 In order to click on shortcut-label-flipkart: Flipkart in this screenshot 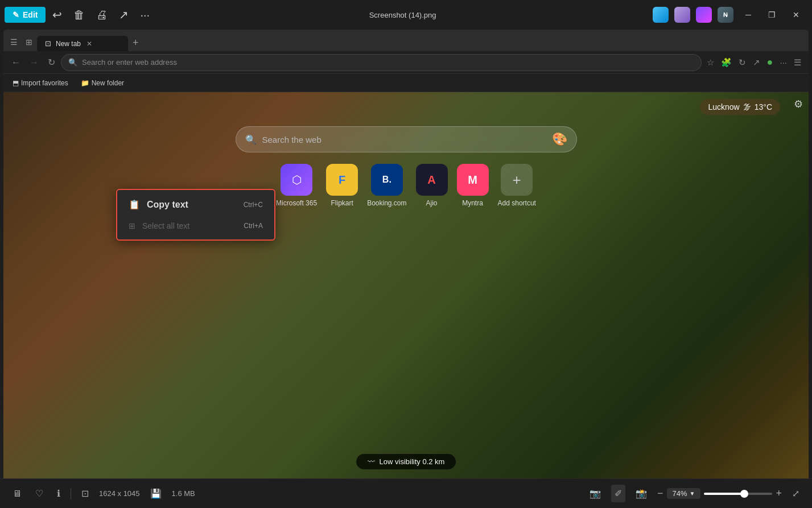, I will do `click(341, 203)`.